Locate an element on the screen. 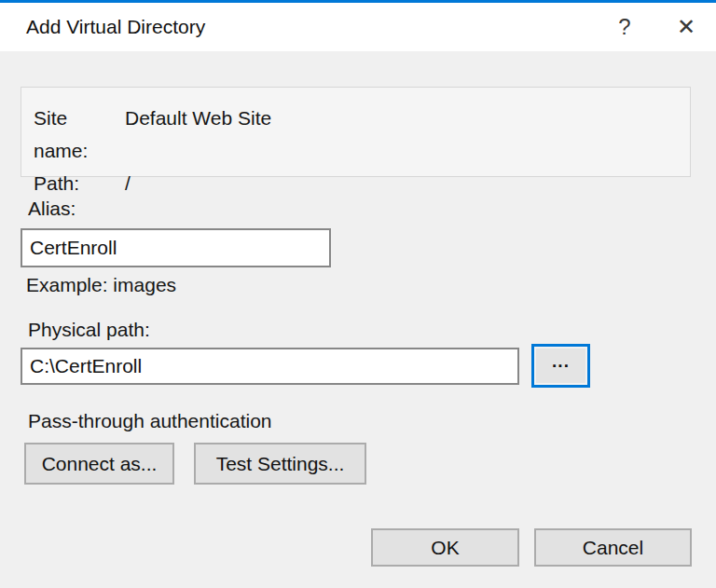 The image size is (716, 588). dialog-title: Add Virtual Directory is located at coordinates (116, 27).